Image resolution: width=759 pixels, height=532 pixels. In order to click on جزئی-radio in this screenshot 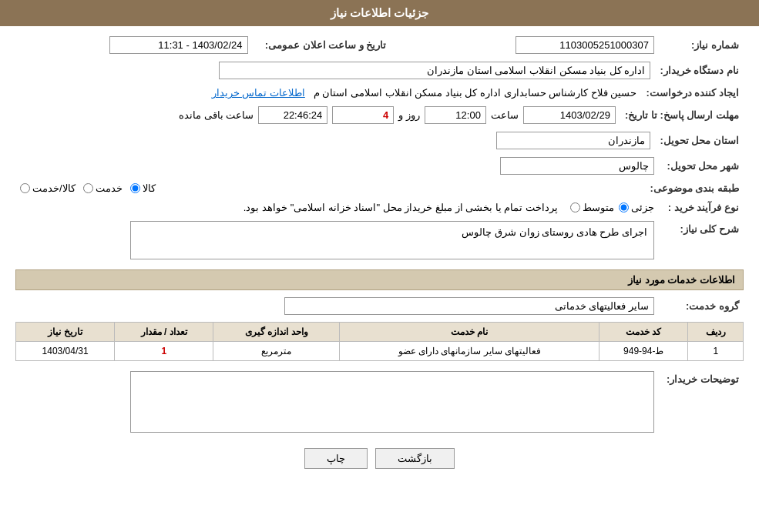, I will do `click(624, 208)`.